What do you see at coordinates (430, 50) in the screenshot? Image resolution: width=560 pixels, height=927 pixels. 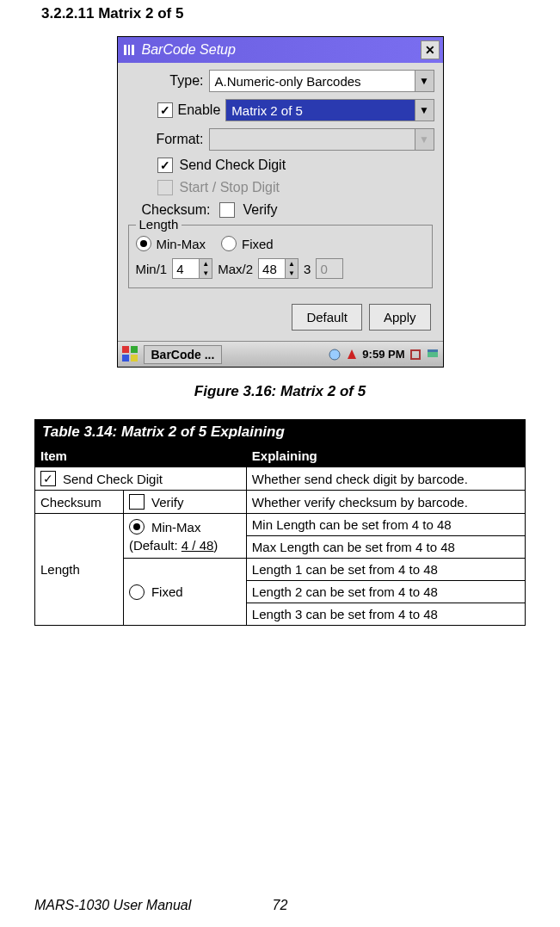 I see `close-button: ✕` at bounding box center [430, 50].